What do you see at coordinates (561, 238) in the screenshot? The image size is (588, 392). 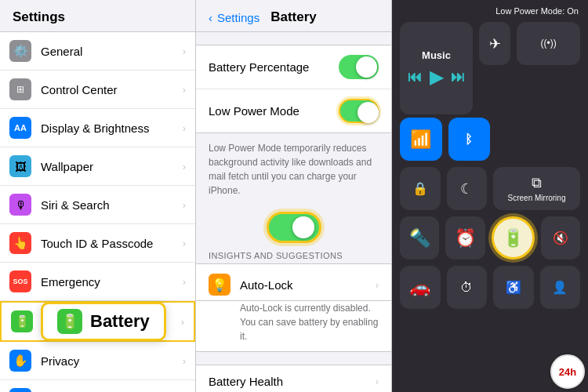 I see `volume-icon: 🔇` at bounding box center [561, 238].